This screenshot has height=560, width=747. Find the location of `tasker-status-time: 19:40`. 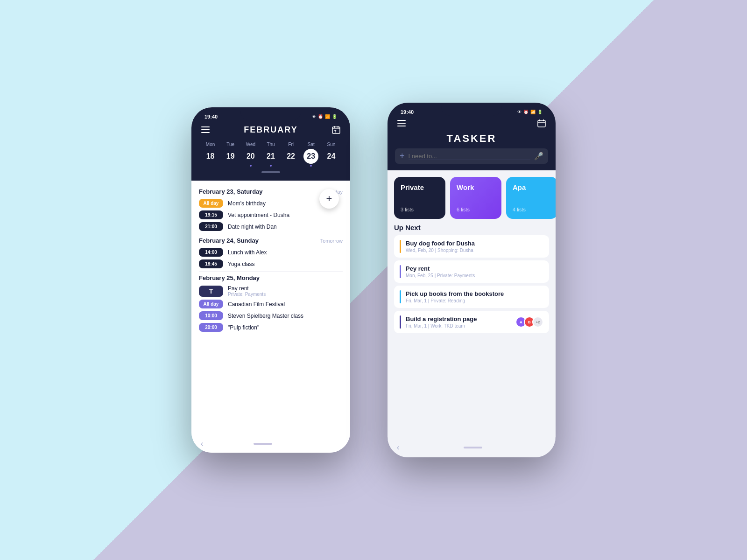

tasker-status-time: 19:40 is located at coordinates (407, 112).